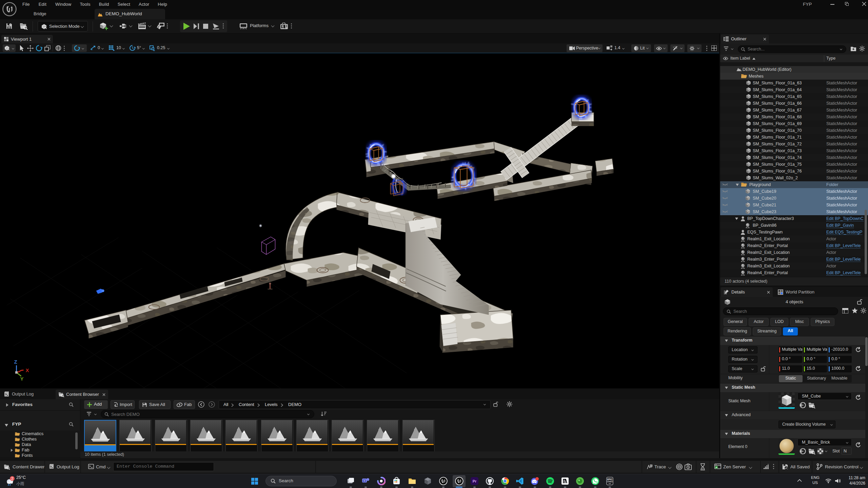 Image resolution: width=868 pixels, height=488 pixels. Describe the element at coordinates (475, 481) in the screenshot. I see `svg-text: Pr` at that location.